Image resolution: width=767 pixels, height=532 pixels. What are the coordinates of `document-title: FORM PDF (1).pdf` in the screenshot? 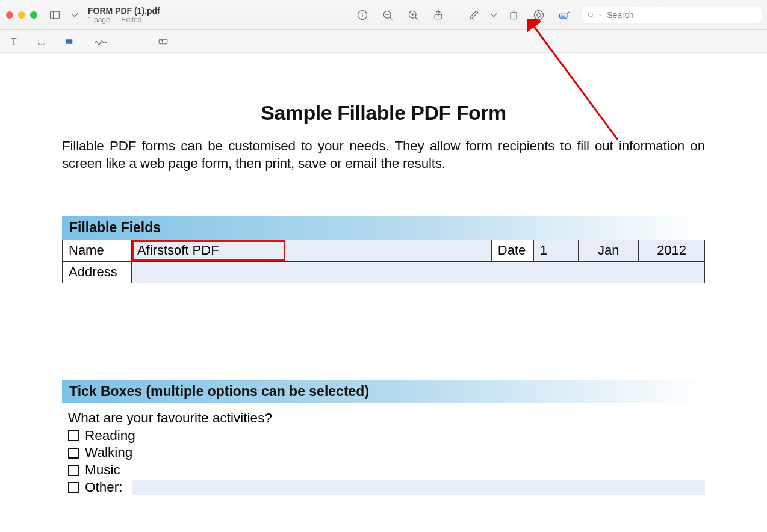 It's located at (124, 11).